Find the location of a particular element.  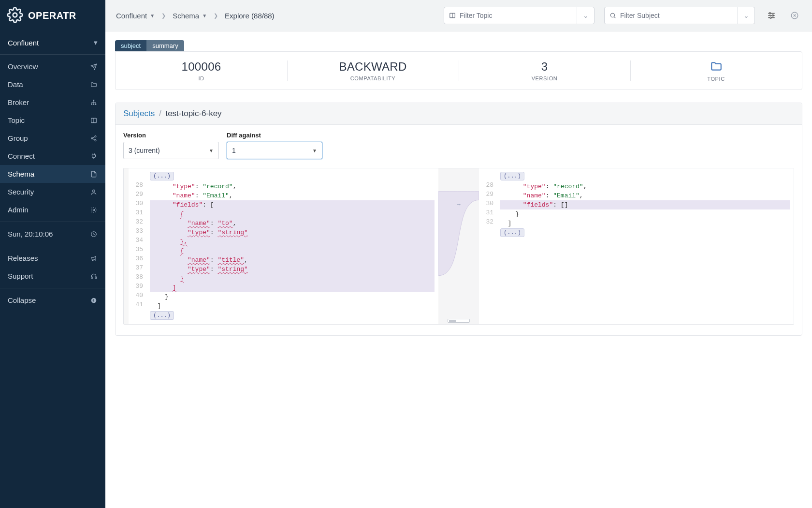

code-line: } is located at coordinates (292, 279).